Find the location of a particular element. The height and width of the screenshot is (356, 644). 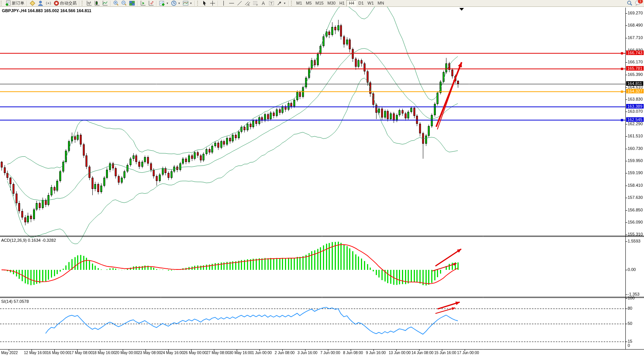

timeframe-m15-button: M15 is located at coordinates (319, 3).